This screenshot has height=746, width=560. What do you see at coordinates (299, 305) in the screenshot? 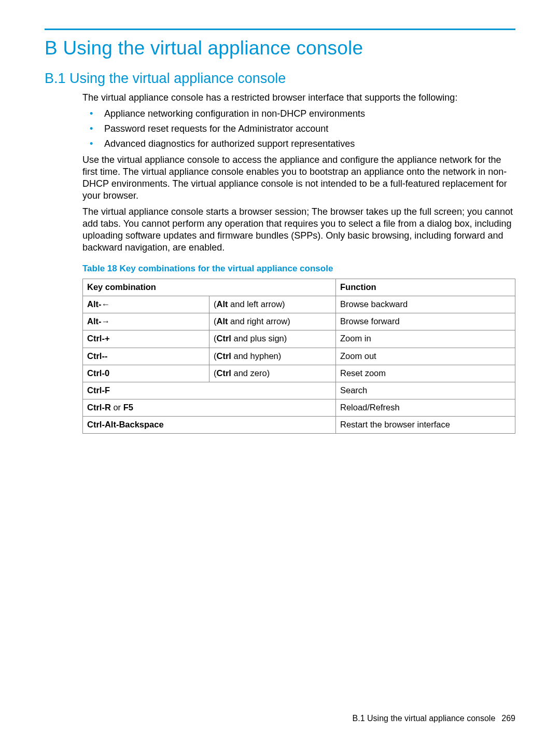
I see `table-row: Alt-← (Alt and left arrow) Browse backwa…` at bounding box center [299, 305].